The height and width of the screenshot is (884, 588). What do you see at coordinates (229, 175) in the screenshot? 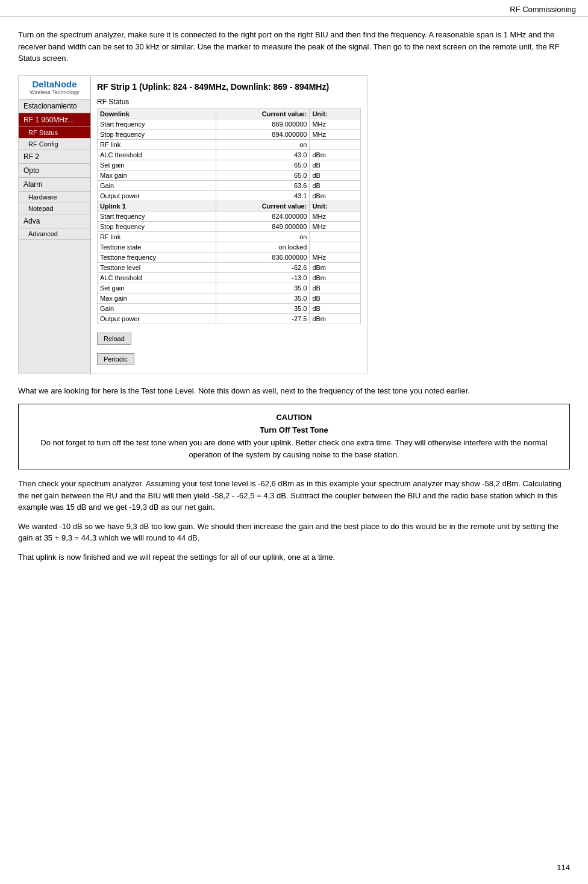
I see `table-row: Max gain 65.0 dB` at bounding box center [229, 175].